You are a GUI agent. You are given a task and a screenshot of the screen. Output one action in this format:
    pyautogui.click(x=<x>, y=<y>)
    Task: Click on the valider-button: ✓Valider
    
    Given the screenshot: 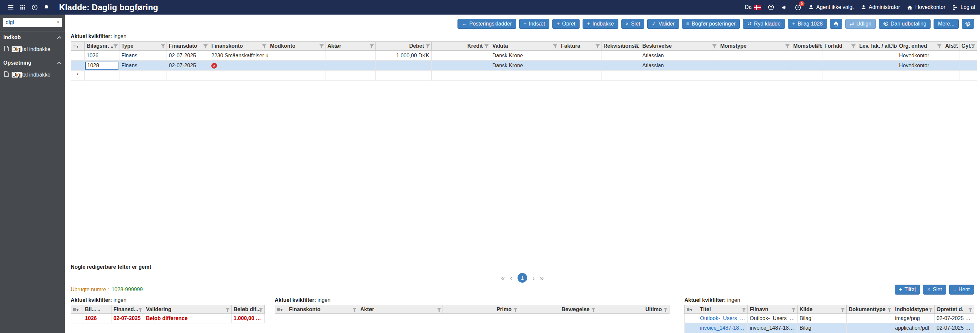 What is the action you would take?
    pyautogui.click(x=663, y=24)
    